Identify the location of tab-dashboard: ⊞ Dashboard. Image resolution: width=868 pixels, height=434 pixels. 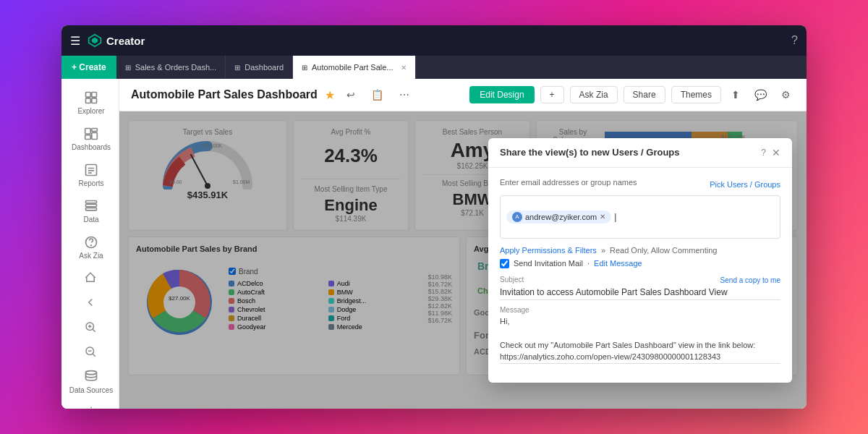
(259, 67).